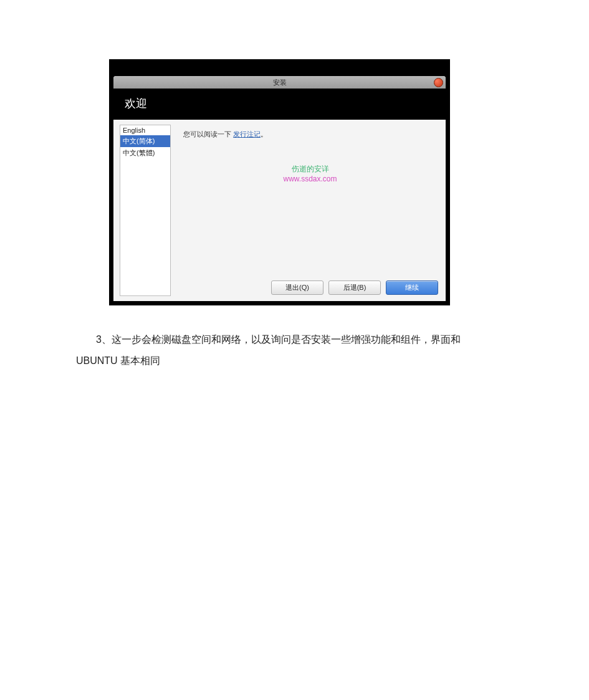  Describe the element at coordinates (145, 130) in the screenshot. I see `language-item-english: English` at that location.